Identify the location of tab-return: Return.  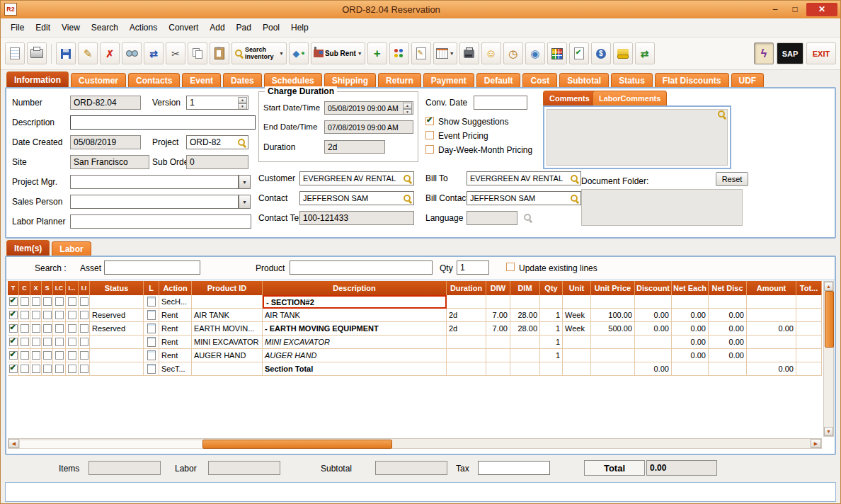
(399, 80).